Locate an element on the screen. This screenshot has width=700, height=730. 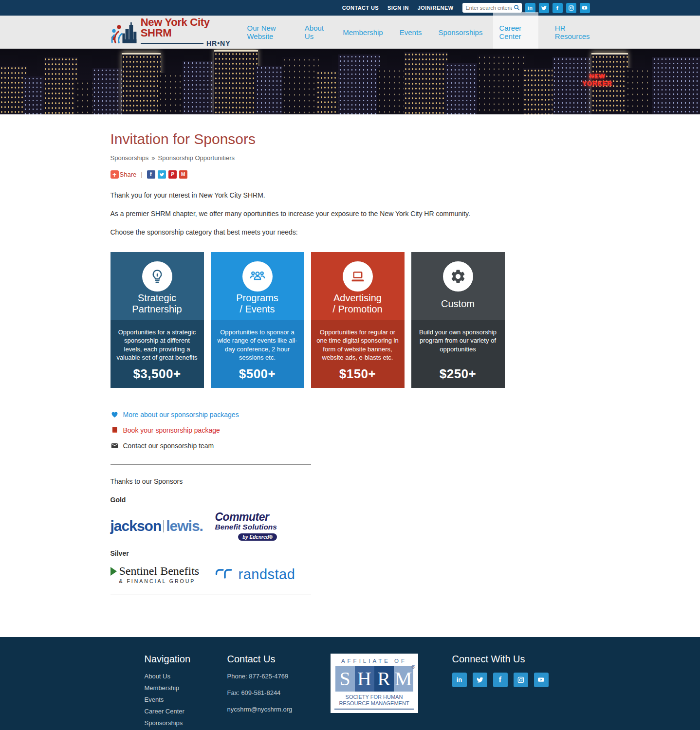
card-title: Programs / Events is located at coordinates (257, 306).